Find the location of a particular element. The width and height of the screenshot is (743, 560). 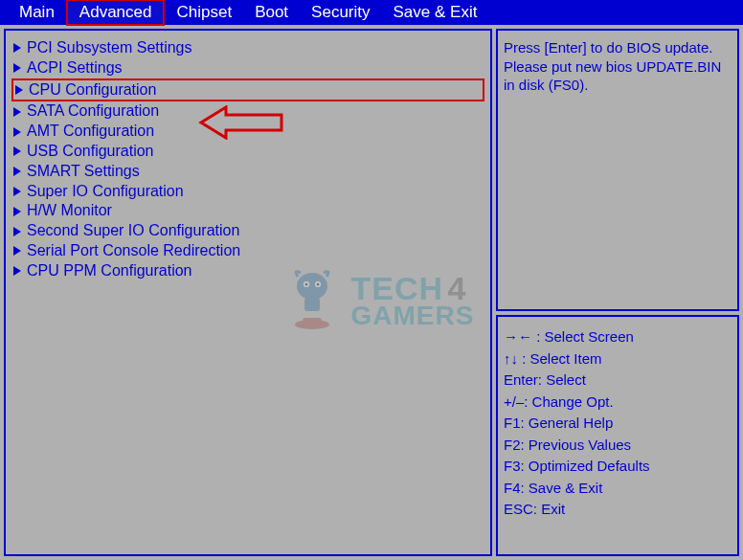

menu-tab-main: Main is located at coordinates (36, 12).